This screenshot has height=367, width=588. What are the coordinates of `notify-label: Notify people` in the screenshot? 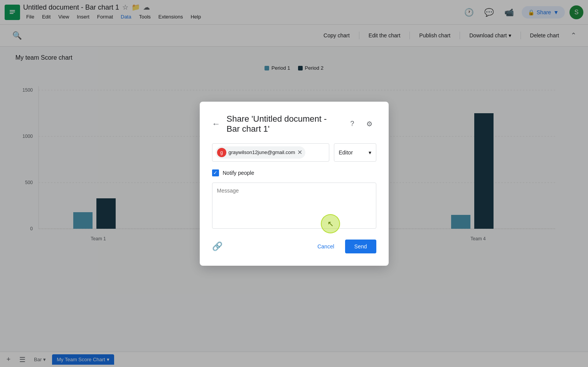 It's located at (239, 173).